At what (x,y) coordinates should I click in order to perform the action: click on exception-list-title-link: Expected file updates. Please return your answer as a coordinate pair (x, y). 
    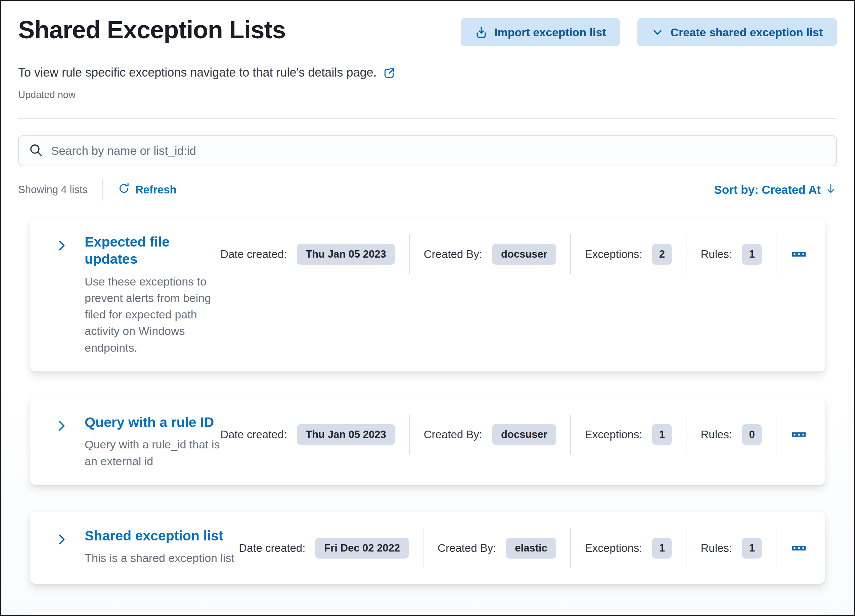
    Looking at the image, I should click on (152, 251).